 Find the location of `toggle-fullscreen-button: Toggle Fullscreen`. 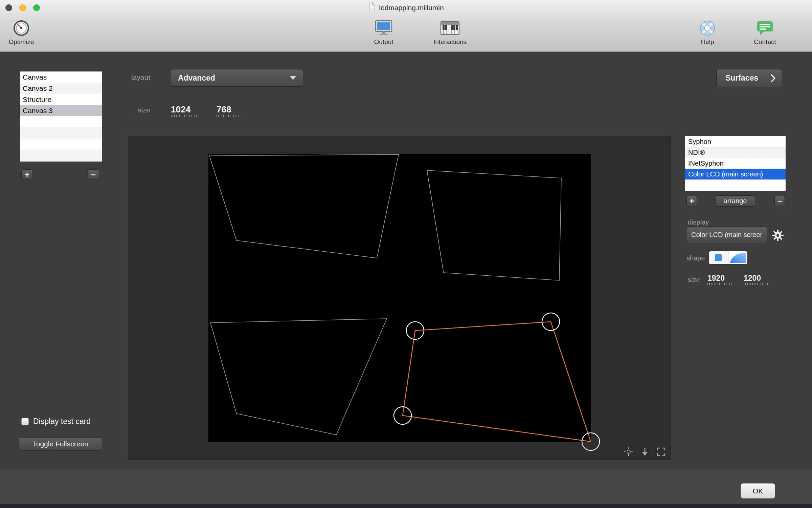

toggle-fullscreen-button: Toggle Fullscreen is located at coordinates (60, 444).